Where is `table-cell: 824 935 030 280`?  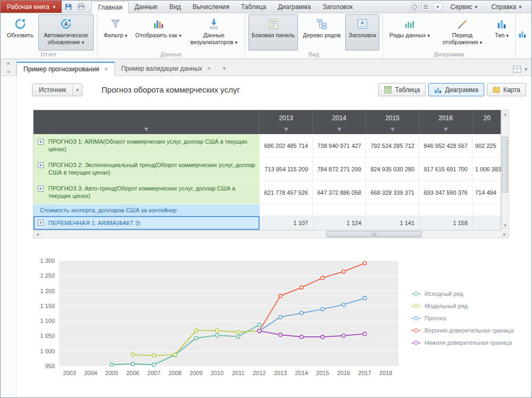
table-cell: 824 935 030 280 is located at coordinates (393, 169).